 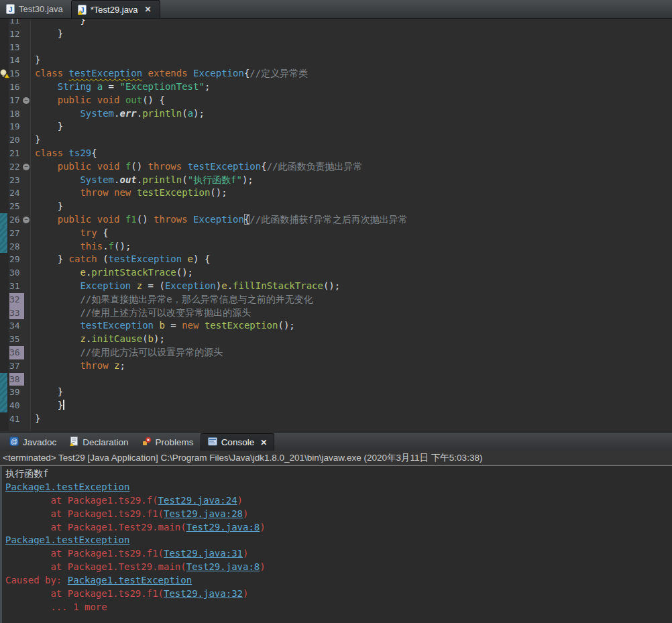 I want to click on line-number: 30, so click(x=17, y=273).